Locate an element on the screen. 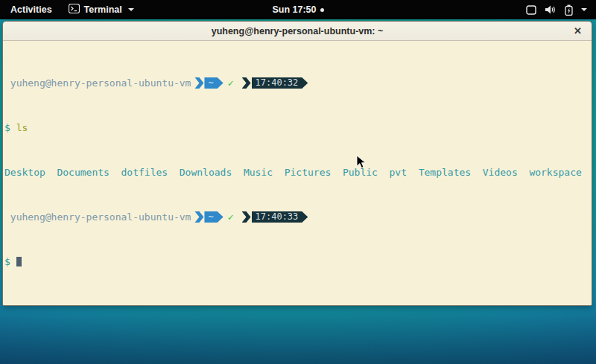 The image size is (596, 364). ls-output-line: Desktop Documents dotfiles Downloads Mus… is located at coordinates (297, 173).